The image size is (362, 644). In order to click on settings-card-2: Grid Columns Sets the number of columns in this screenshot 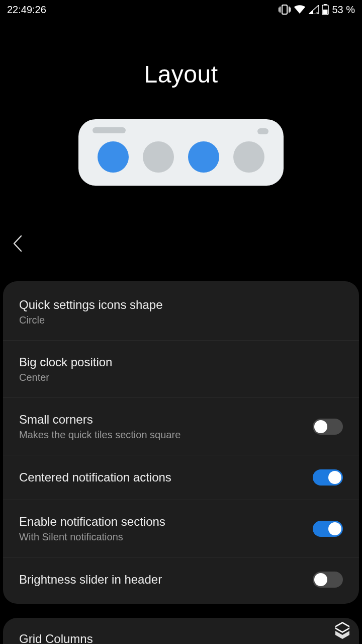, I will do `click(181, 631)`.